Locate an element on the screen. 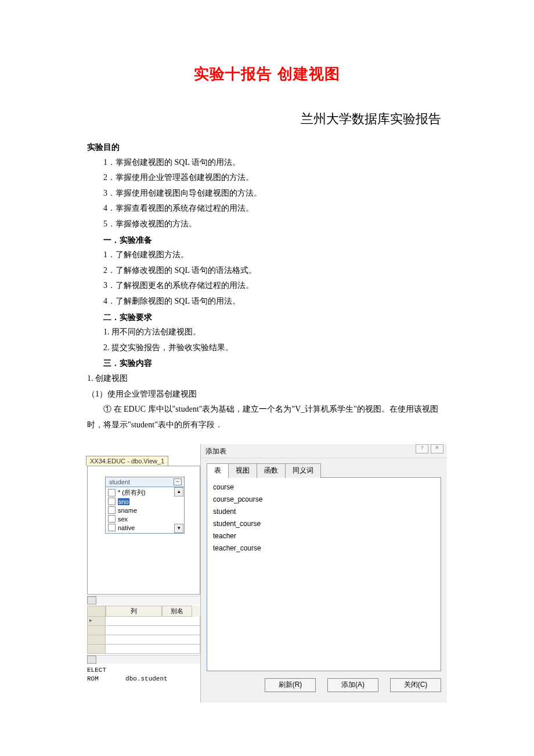 The width and height of the screenshot is (534, 756). scroll-down-icon: ▾ is located at coordinates (179, 528).